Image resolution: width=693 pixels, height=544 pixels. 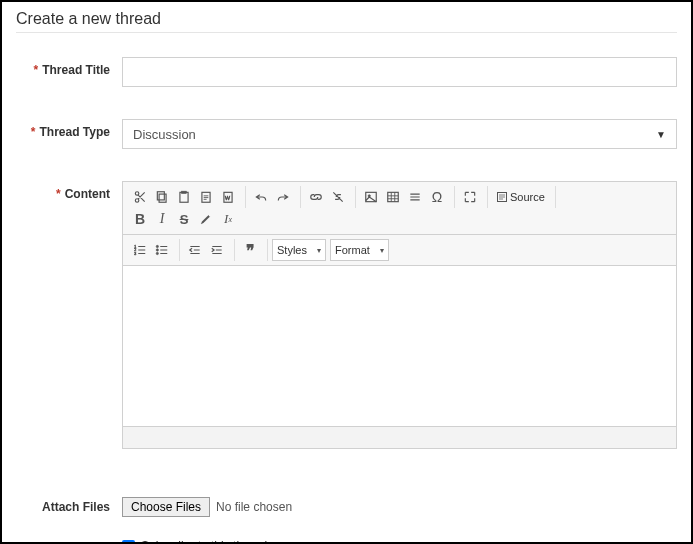 What do you see at coordinates (661, 134) in the screenshot?
I see `chevron-down-icon: ▼` at bounding box center [661, 134].